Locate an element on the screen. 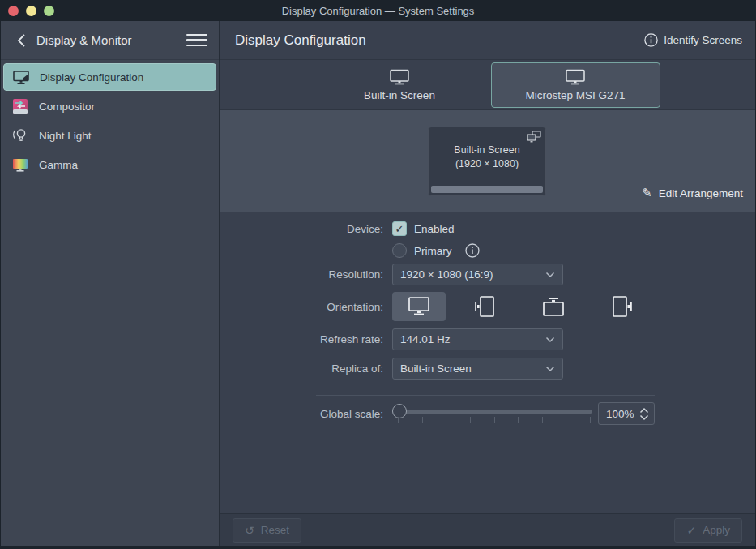 The height and width of the screenshot is (549, 756). sidebar-item-gamma: Gamma is located at coordinates (110, 165).